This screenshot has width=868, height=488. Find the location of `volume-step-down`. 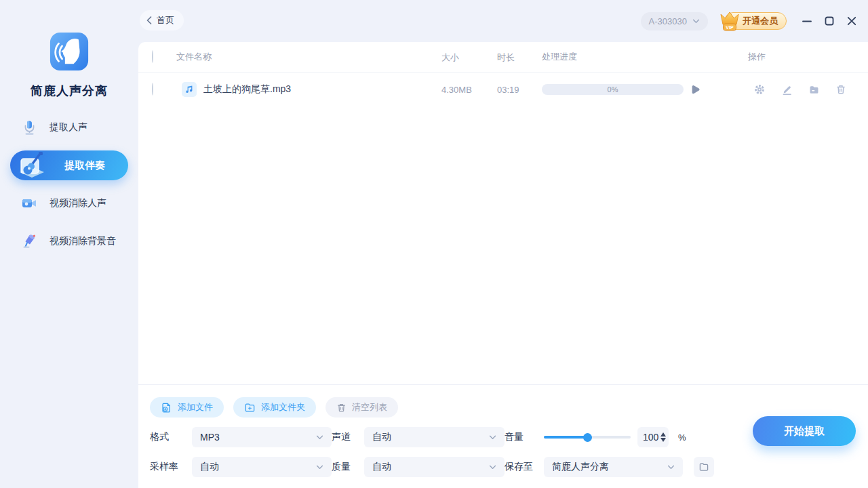

volume-step-down is located at coordinates (663, 440).